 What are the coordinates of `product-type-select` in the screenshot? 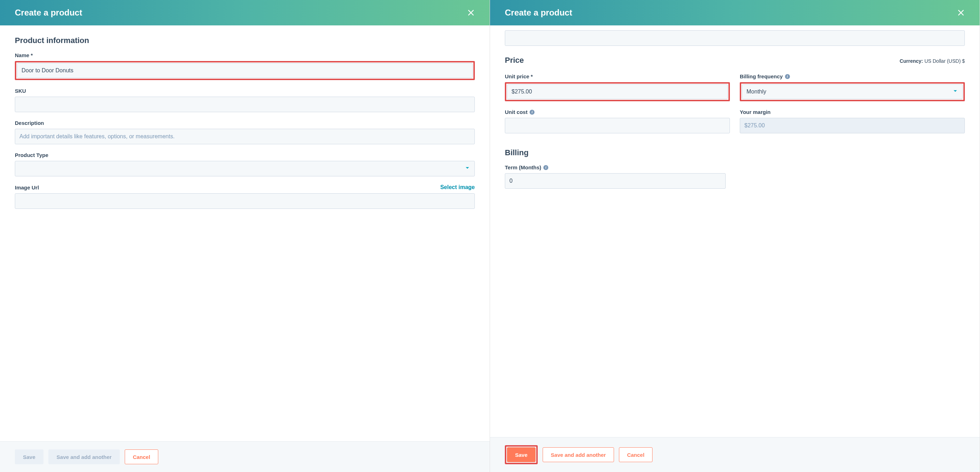 It's located at (245, 169).